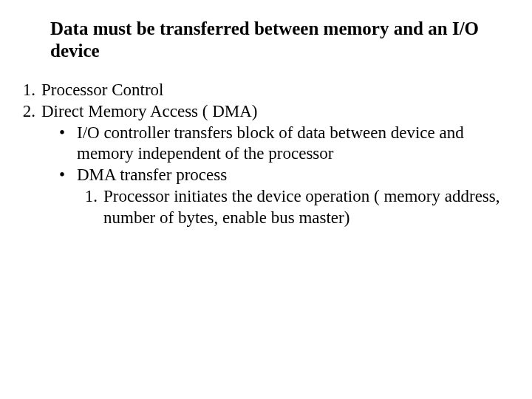 This screenshot has height=399, width=532. What do you see at coordinates (269, 40) in the screenshot?
I see `slide-title: Data must be transferred between memory …` at bounding box center [269, 40].